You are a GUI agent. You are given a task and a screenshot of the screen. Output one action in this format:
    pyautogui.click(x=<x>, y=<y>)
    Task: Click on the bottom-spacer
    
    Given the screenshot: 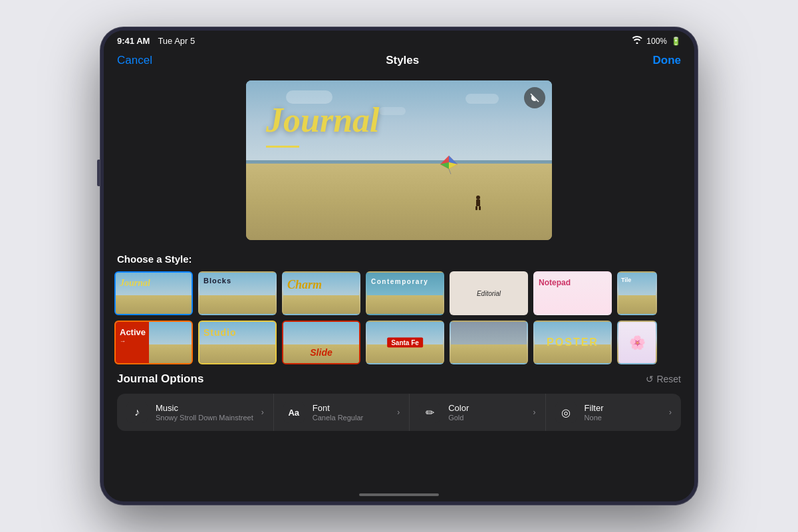 What is the action you would take?
    pyautogui.click(x=399, y=436)
    